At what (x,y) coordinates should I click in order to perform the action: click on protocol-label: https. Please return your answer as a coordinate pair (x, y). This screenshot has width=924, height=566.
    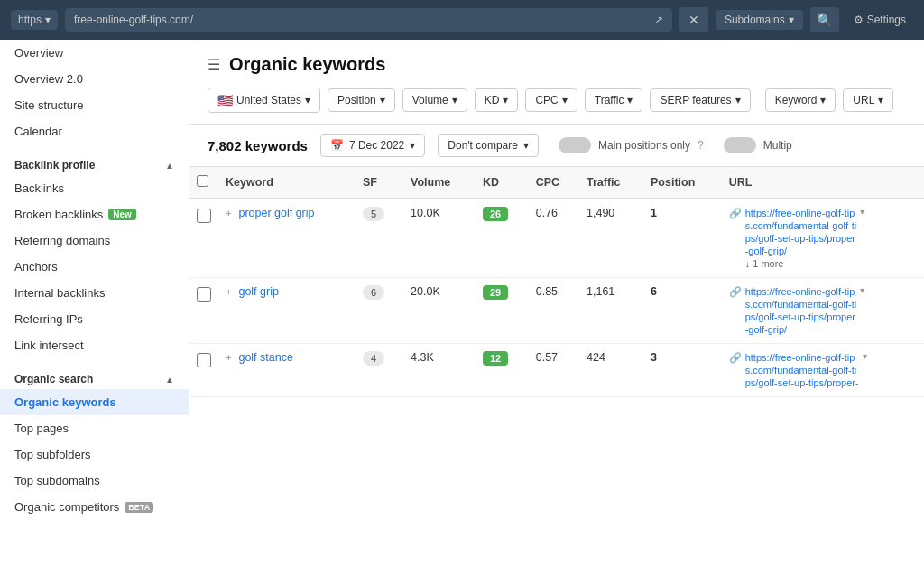
    Looking at the image, I should click on (30, 20).